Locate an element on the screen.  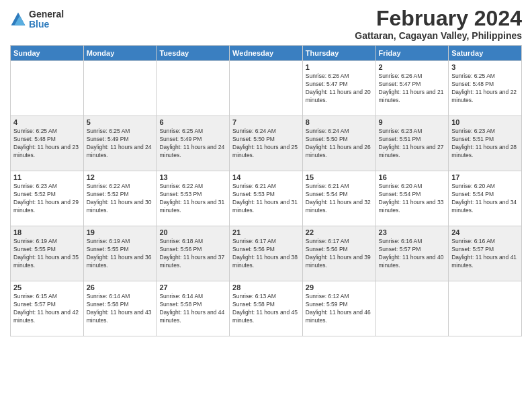
day-info: Sunrise: 6:22 AMSunset: 5:52 PMDaylight:… is located at coordinates (120, 199).